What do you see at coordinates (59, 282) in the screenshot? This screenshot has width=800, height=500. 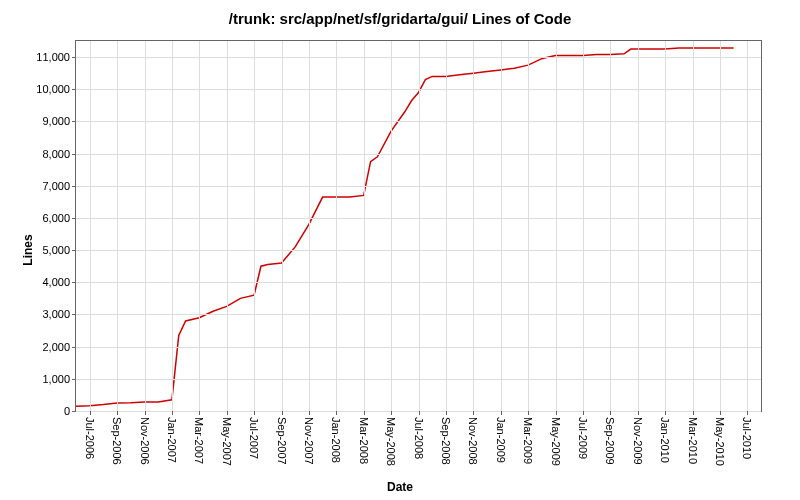 I see `y-tick-label: 4,000` at bounding box center [59, 282].